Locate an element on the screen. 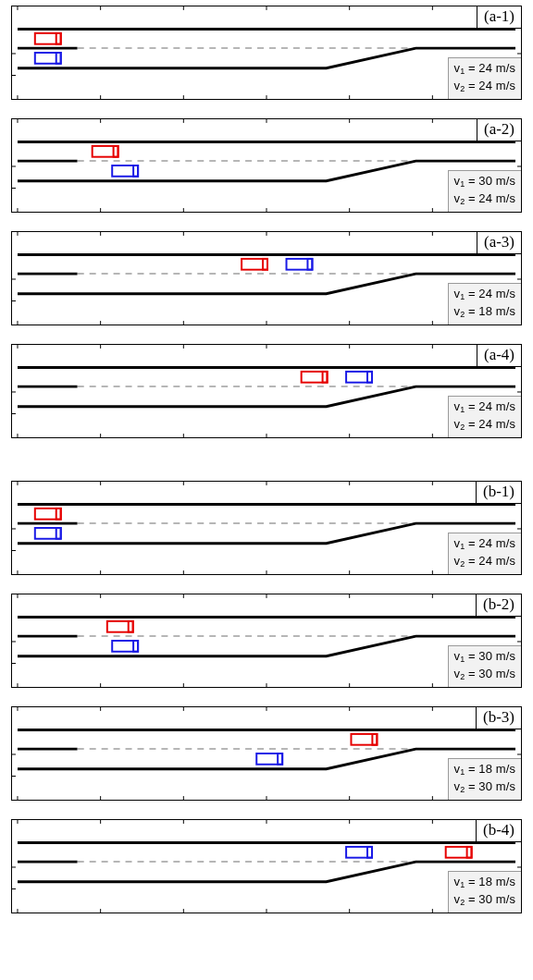 Image resolution: width=533 pixels, height=980 pixels. panel-label: (b-3) is located at coordinates (499, 717).